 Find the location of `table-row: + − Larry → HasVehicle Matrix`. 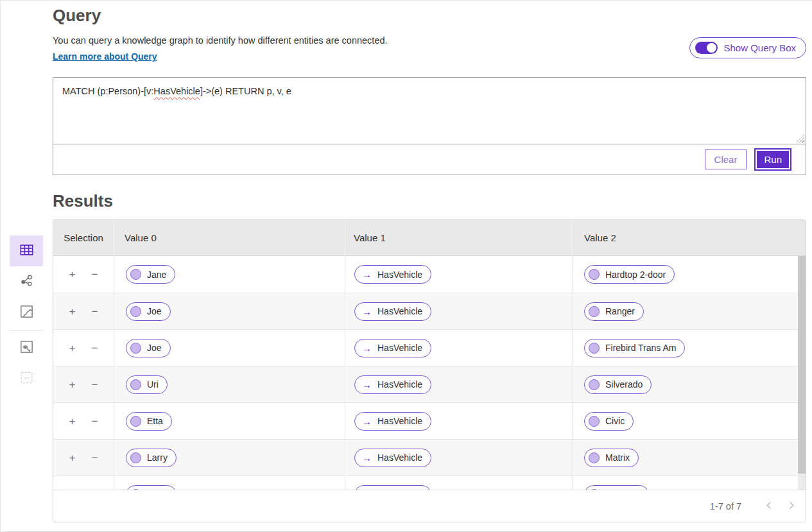

table-row: + − Larry → HasVehicle Matrix is located at coordinates (429, 457).